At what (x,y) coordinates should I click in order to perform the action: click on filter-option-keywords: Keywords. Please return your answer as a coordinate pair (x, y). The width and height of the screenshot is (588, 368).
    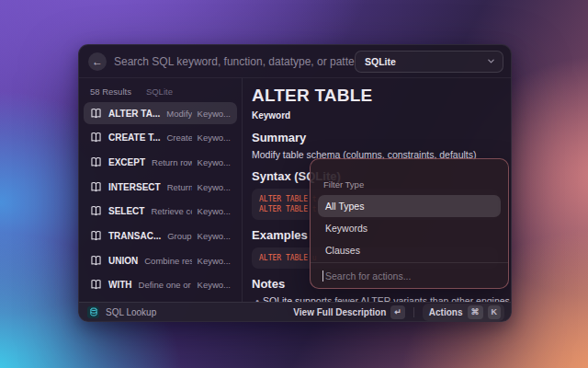
    Looking at the image, I should click on (410, 228).